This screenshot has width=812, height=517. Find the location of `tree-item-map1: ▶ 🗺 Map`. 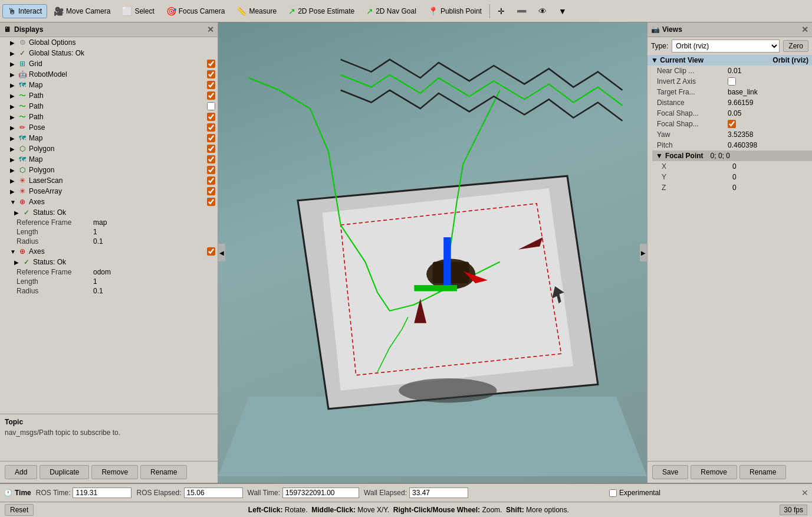

tree-item-map1: ▶ 🗺 Map is located at coordinates (109, 85).